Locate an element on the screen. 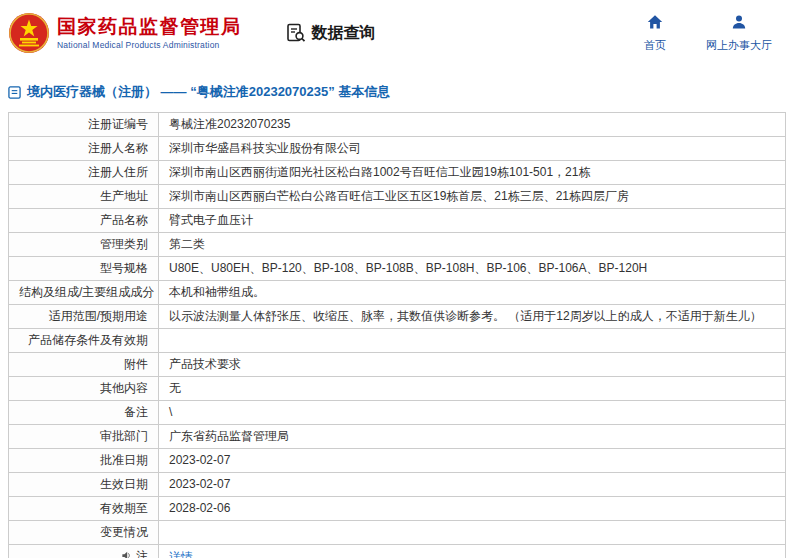  breadcrumb: 境内医疗器械（注册） —— “粤械注准20232070235” 基本信息 is located at coordinates (397, 92).